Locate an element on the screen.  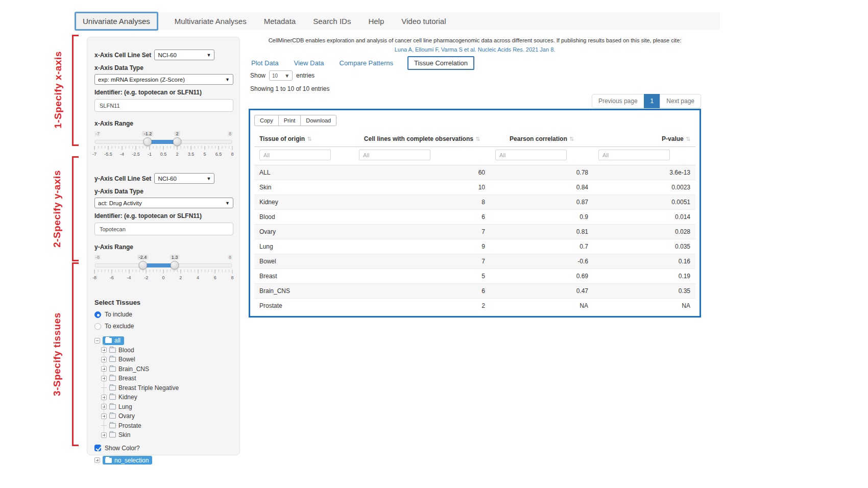
x-range-slider: -78-1.22-7-5.5-4-2.5-10.523.556.58 is located at coordinates (163, 145).